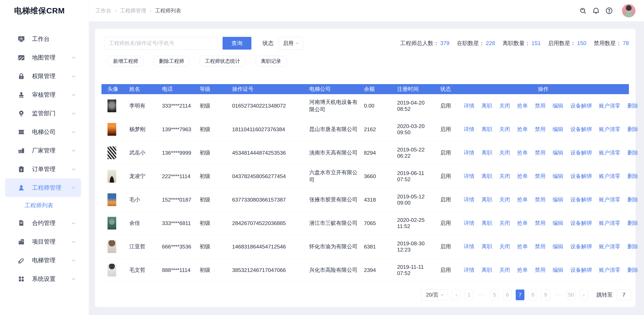 This screenshot has height=315, width=644. I want to click on help-icon, so click(609, 11).